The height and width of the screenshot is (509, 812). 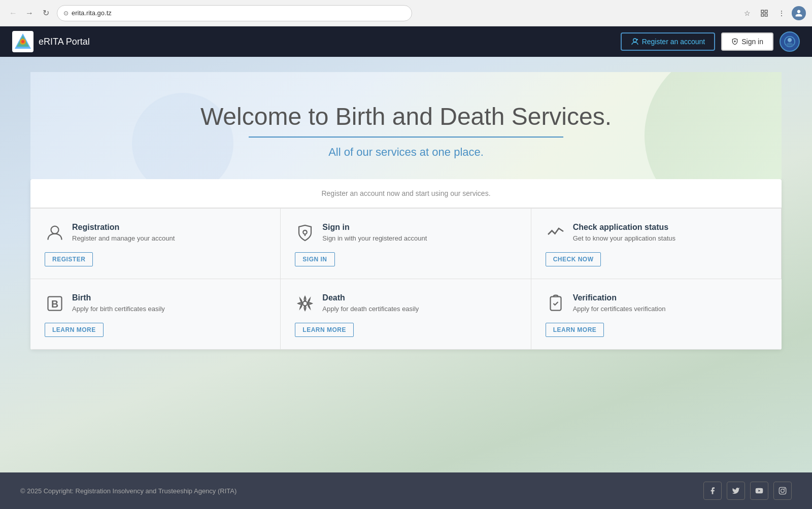 I want to click on birth-icon: B, so click(x=55, y=303).